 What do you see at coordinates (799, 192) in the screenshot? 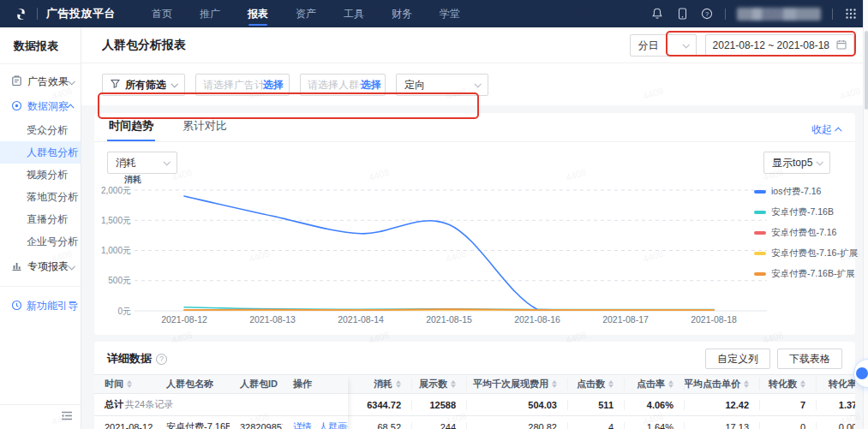
I see `legend-item: ios付费-7.16` at bounding box center [799, 192].